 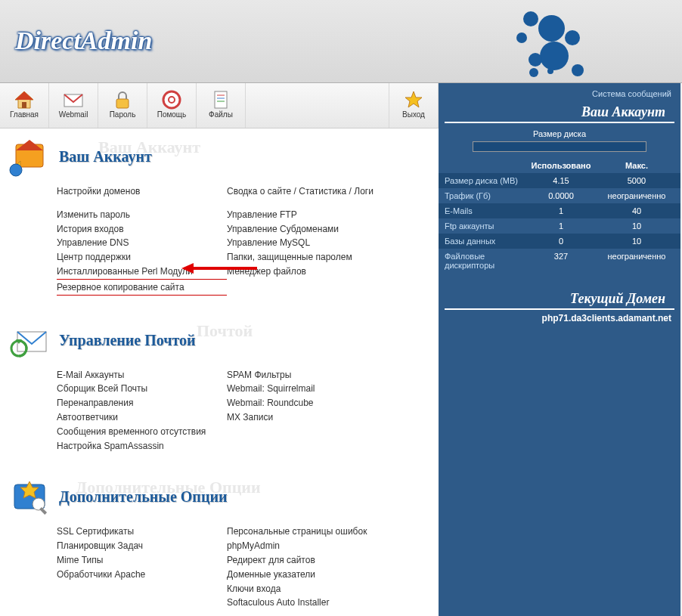 What do you see at coordinates (560, 181) in the screenshot?
I see `stats-row: Размер диска (MB)4.155000` at bounding box center [560, 181].